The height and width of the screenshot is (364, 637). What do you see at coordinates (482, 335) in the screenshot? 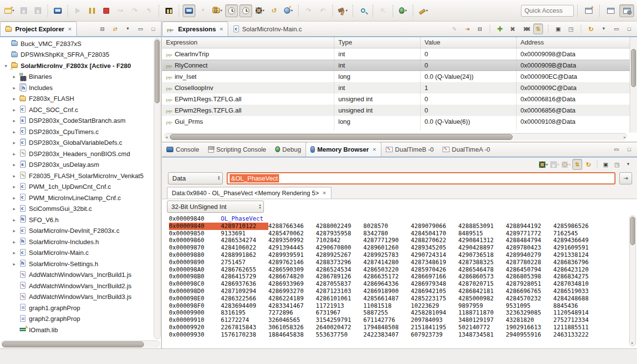
I see `memory-value-cell: 1348734581` at bounding box center [482, 335].